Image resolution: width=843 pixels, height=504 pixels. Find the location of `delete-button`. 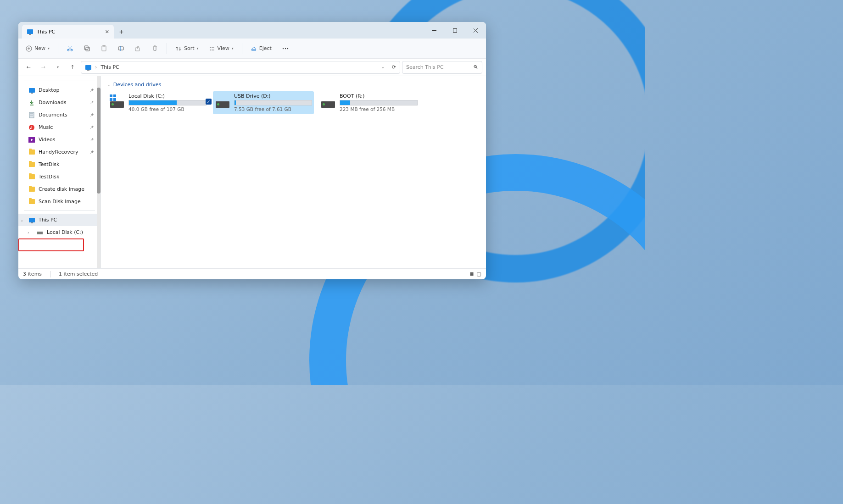

delete-button is located at coordinates (155, 49).